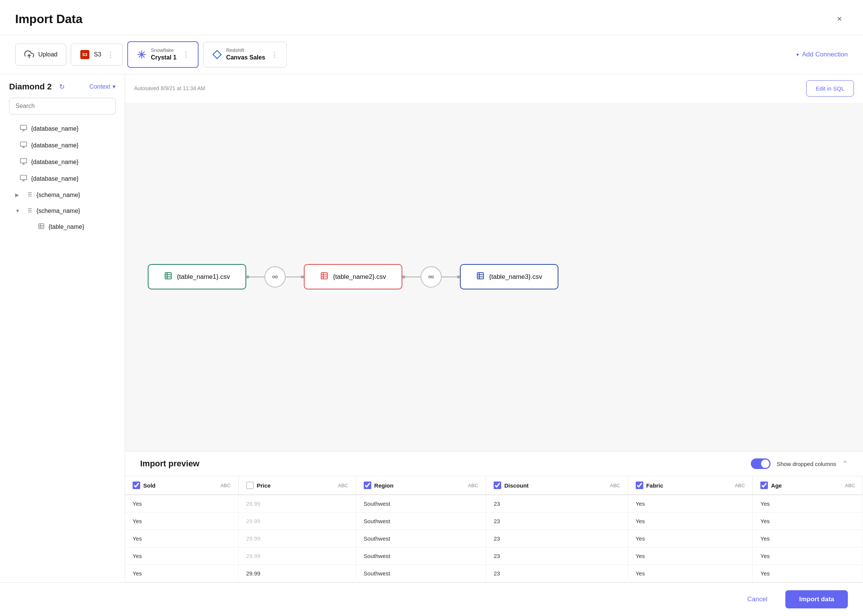  What do you see at coordinates (757, 599) in the screenshot?
I see `cancel-button: Cancel` at bounding box center [757, 599].